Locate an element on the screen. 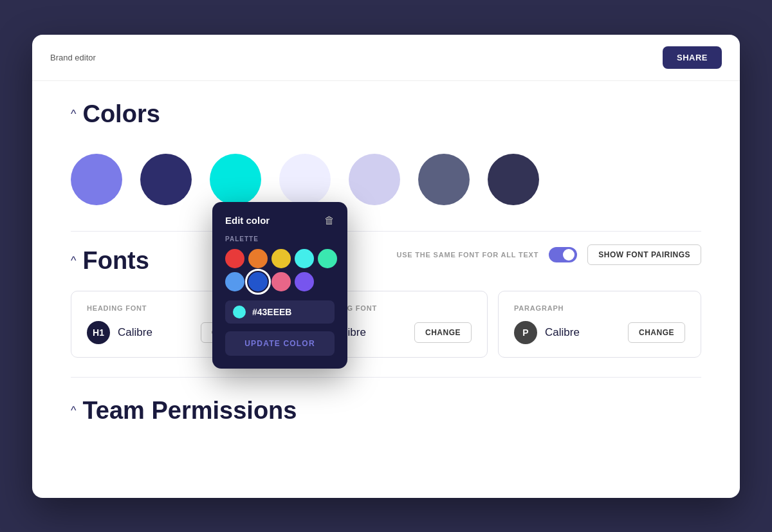 This screenshot has width=772, height=532. update-color-button: UPDATE COLOR is located at coordinates (280, 344).